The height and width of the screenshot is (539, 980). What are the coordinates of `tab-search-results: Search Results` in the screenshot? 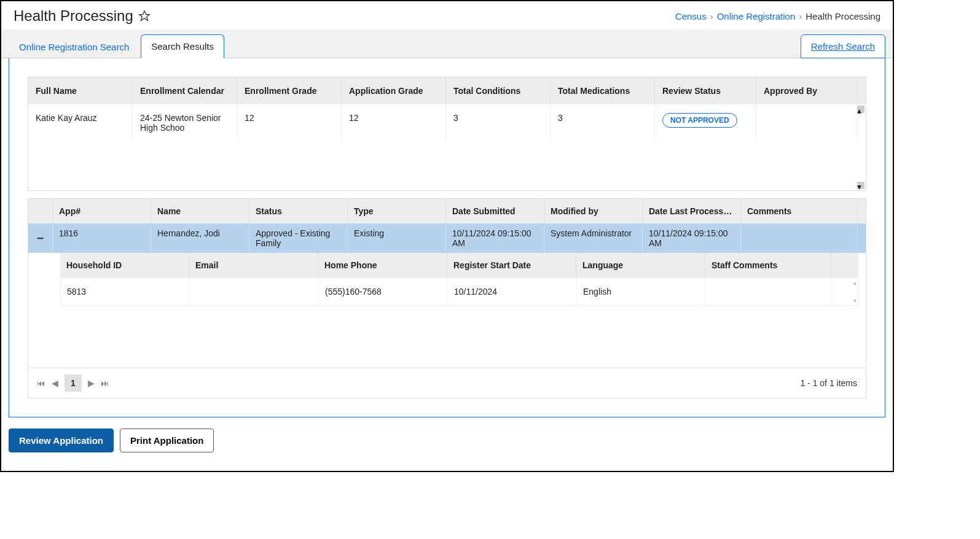 It's located at (182, 47).